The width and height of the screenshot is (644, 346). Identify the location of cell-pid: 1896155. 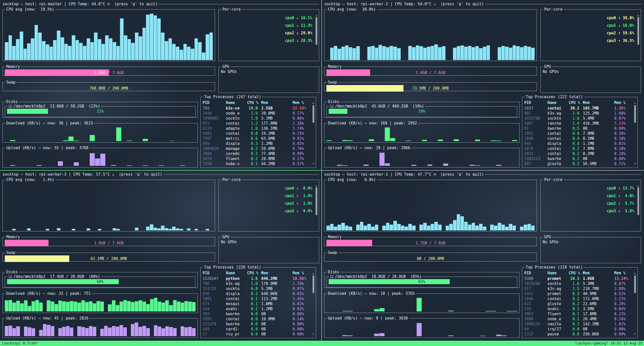
(536, 324).